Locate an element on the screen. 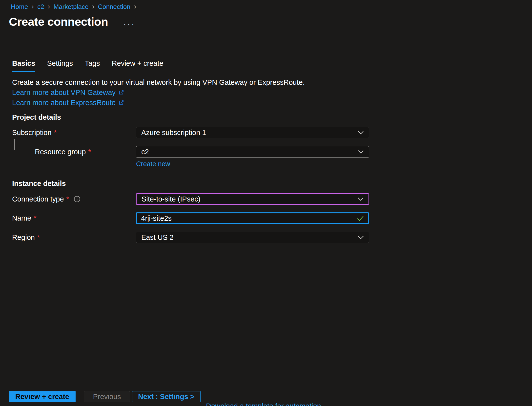 The image size is (532, 406). tab-review-create: Review + create is located at coordinates (138, 66).